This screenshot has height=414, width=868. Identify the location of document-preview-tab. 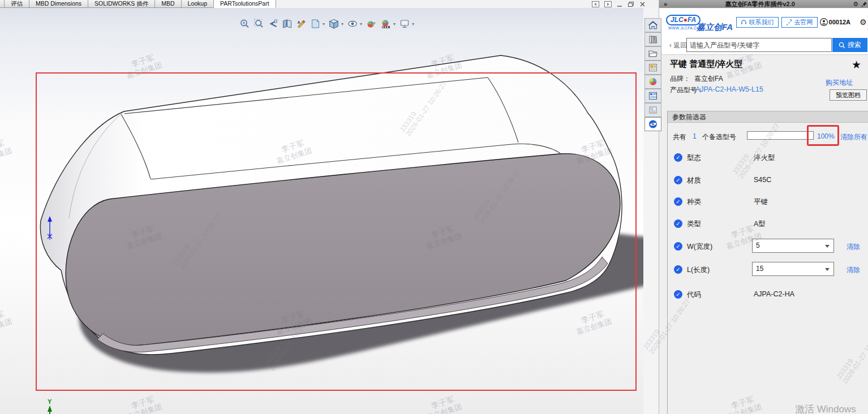
(653, 110).